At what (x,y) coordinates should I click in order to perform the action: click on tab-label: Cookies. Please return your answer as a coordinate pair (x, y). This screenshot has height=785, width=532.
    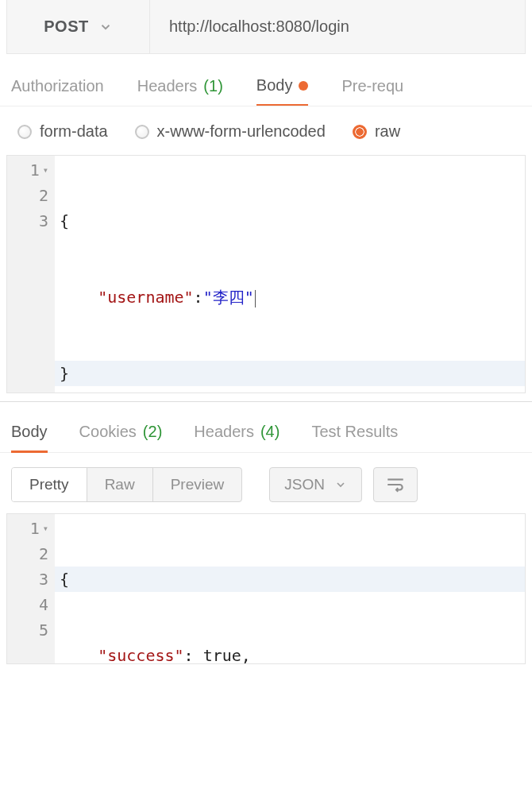
    Looking at the image, I should click on (108, 432).